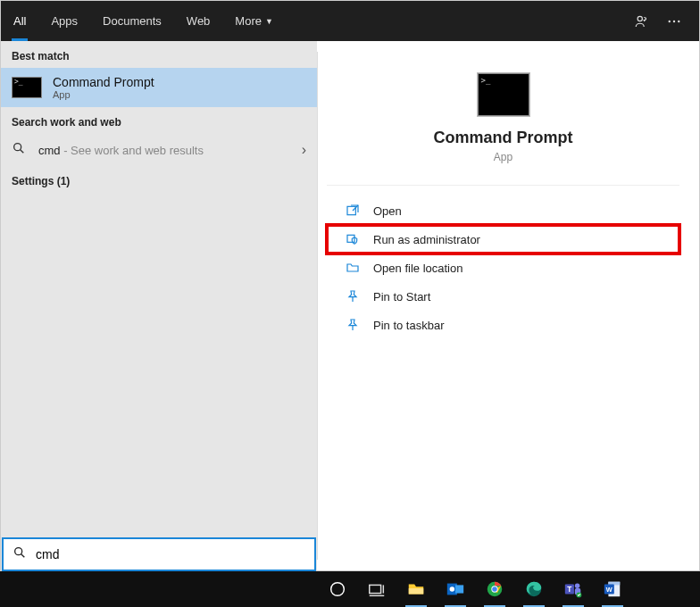 Image resolution: width=700 pixels, height=607 pixels. What do you see at coordinates (353, 211) in the screenshot?
I see `open-icon` at bounding box center [353, 211].